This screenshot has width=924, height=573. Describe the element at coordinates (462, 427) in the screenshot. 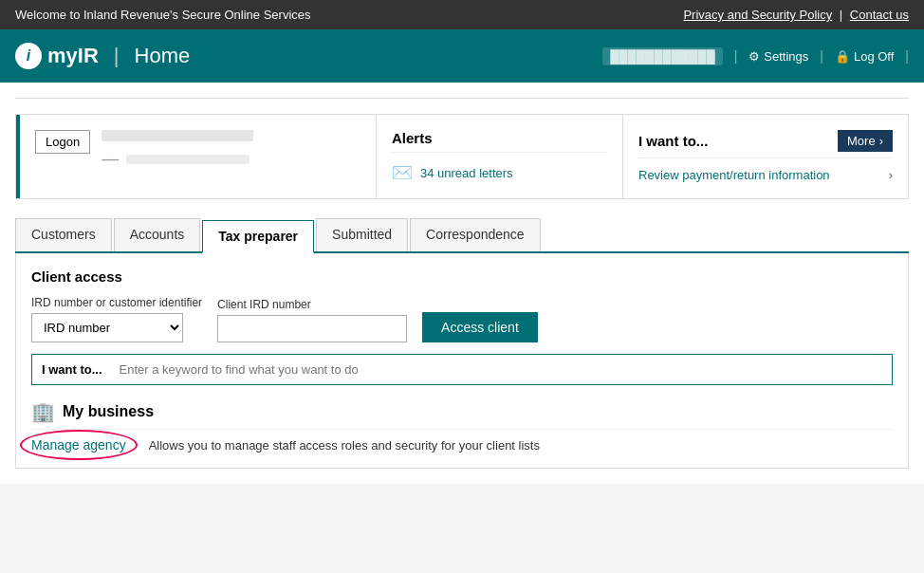

I see `my-business-section: 🏢 My business Manage agency Allows you t…` at that location.